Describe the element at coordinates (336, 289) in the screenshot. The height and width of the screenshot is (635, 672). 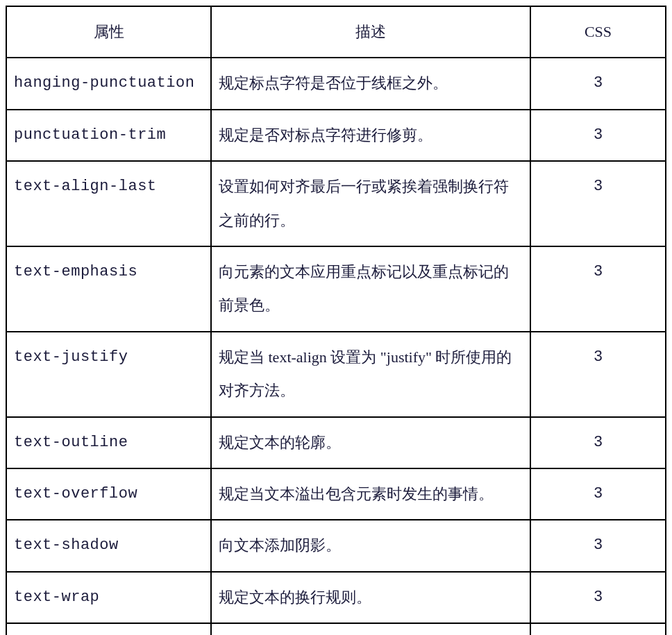
I see `table-row: text-emphasis 向元素的文本应用重点标记以及重点标记的前景色。 3` at that location.